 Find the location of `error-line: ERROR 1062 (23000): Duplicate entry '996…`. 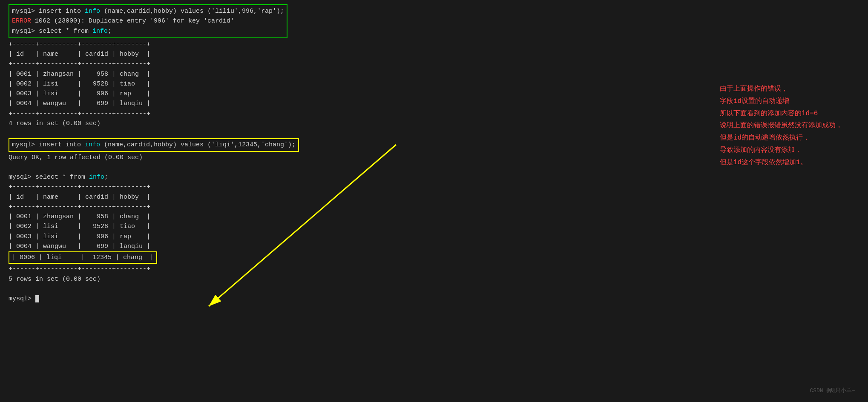

error-line: ERROR 1062 (23000): Duplicate entry '996… is located at coordinates (148, 21).